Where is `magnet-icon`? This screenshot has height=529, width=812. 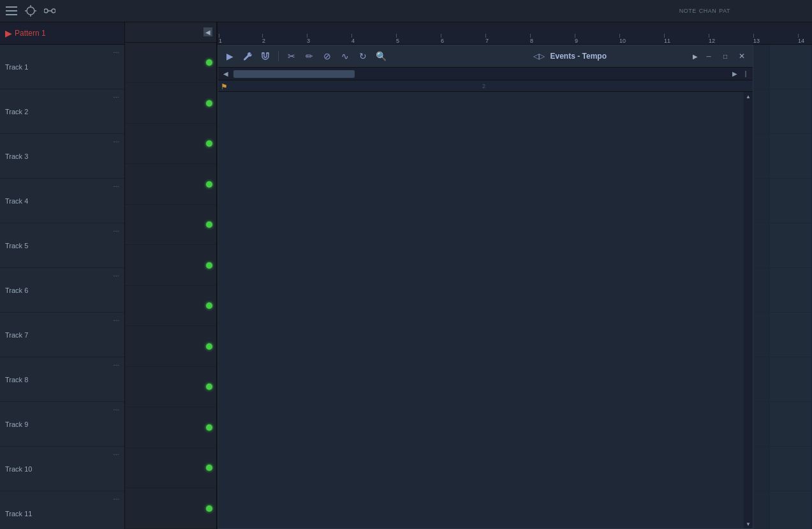 magnet-icon is located at coordinates (265, 56).